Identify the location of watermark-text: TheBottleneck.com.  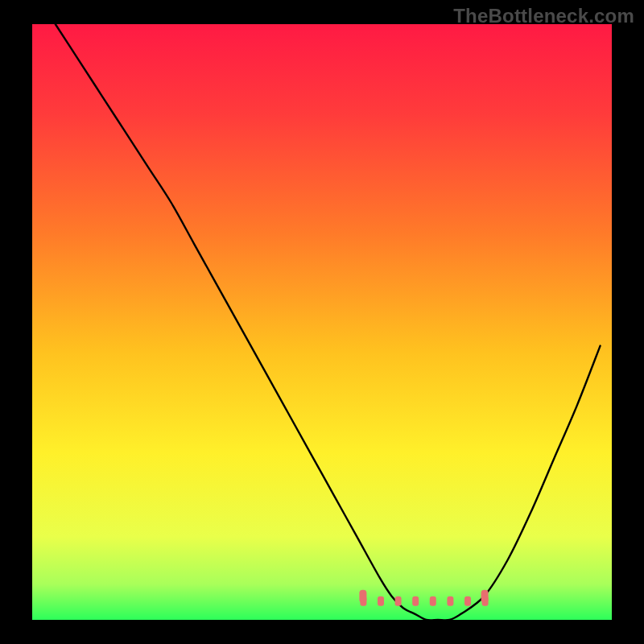
(544, 16).